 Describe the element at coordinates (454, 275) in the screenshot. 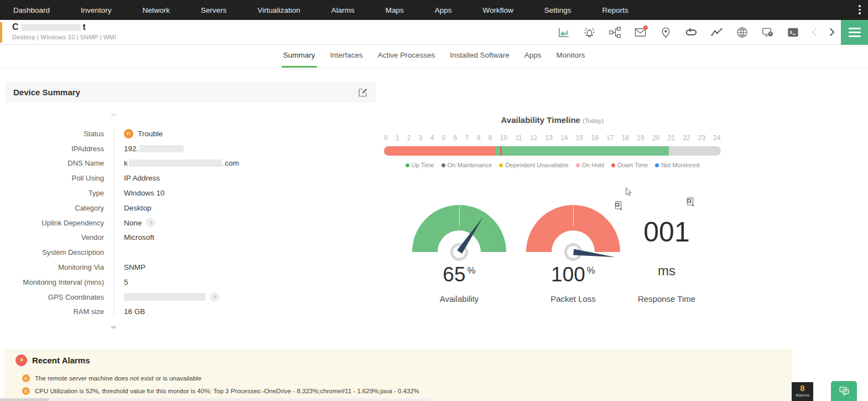

I see `availability-number: 65` at that location.